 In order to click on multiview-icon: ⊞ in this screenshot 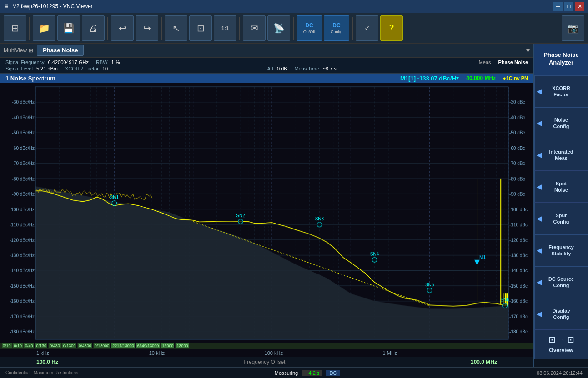, I will do `click(31, 50)`.